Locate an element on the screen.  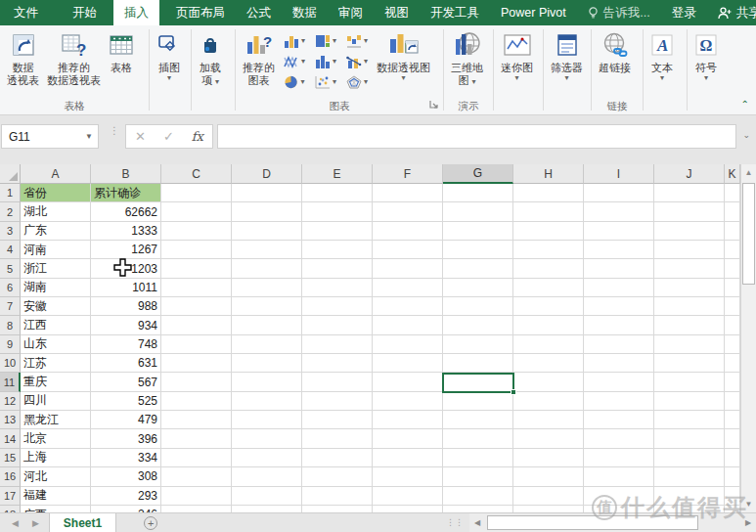
cell-I13 is located at coordinates (619, 421).